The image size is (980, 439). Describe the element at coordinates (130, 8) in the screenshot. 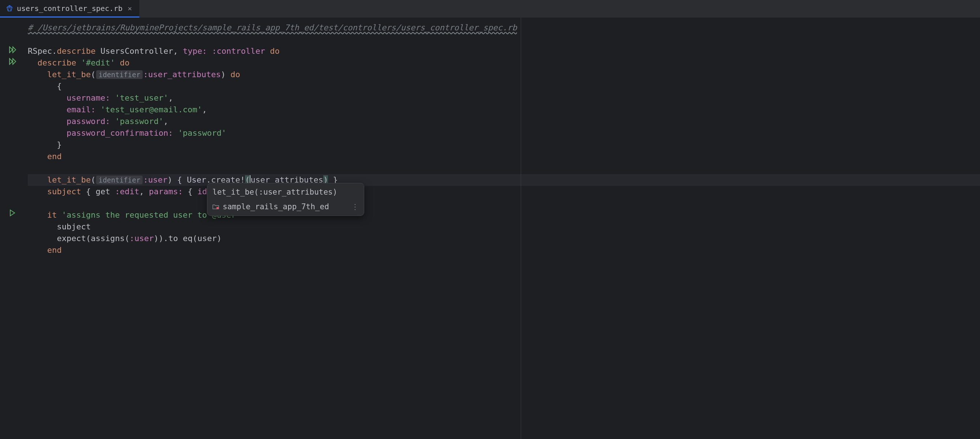

I see `close-icon: ×` at that location.